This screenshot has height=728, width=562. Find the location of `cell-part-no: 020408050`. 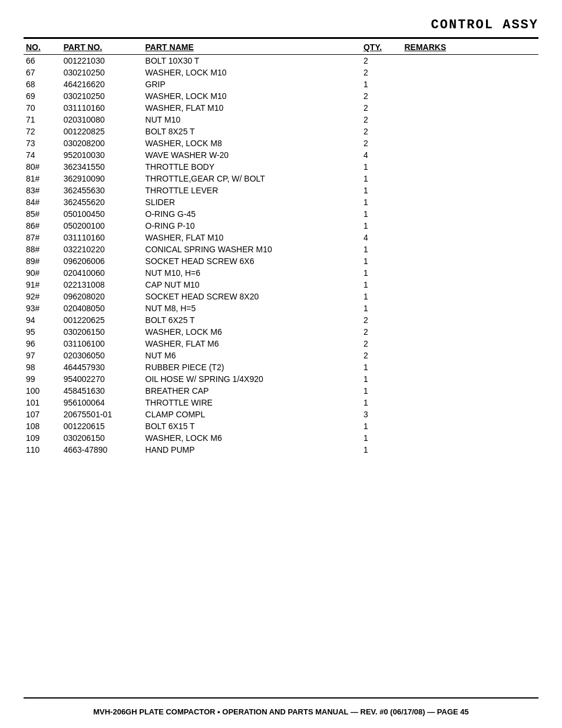

cell-part-no: 020408050 is located at coordinates (103, 308).